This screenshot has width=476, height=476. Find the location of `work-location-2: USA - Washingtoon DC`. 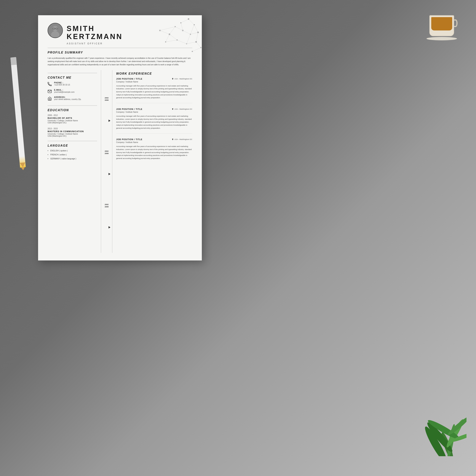

work-location-2: USA - Washingtoon DC is located at coordinates (182, 109).